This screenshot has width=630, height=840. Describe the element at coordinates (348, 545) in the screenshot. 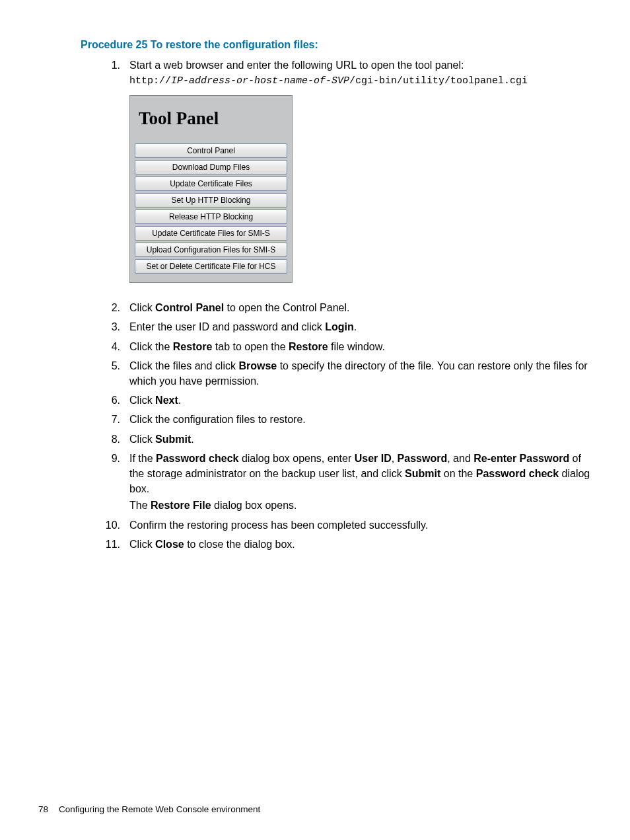

I see `step-11: 11. Click Close to close the dialog box.` at that location.